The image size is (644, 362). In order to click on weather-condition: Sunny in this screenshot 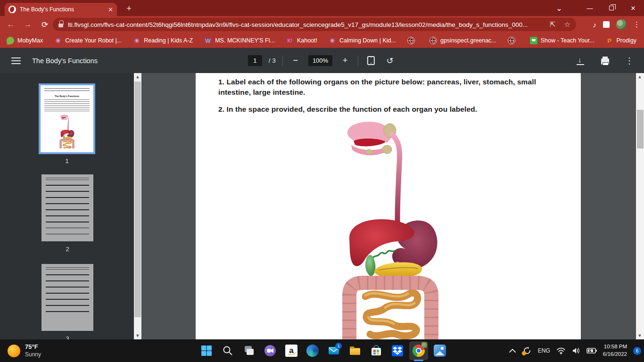, I will do `click(33, 354)`.